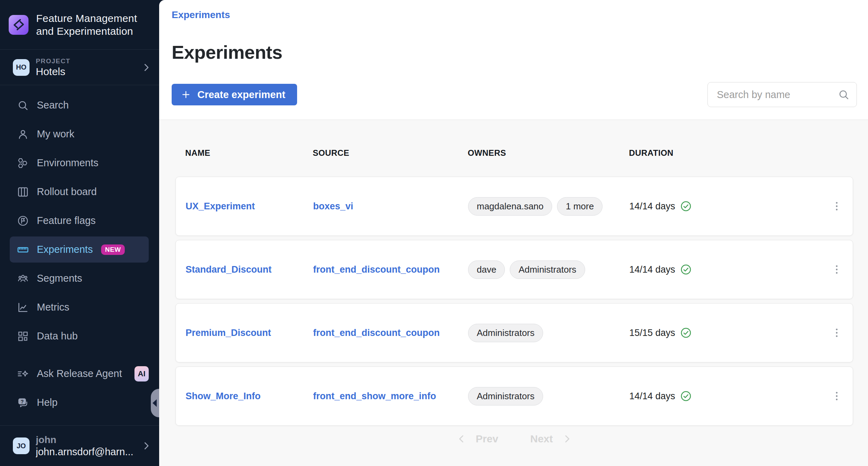 The image size is (868, 466). Describe the element at coordinates (79, 403) in the screenshot. I see `sidebar-item-help: ? Help` at that location.